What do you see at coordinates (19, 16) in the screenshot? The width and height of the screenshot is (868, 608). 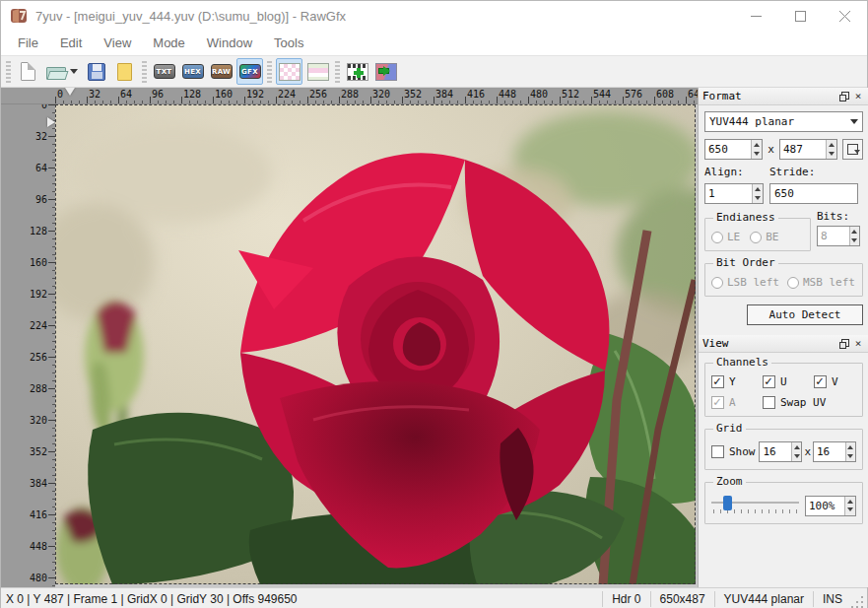 I see `app-icon` at bounding box center [19, 16].